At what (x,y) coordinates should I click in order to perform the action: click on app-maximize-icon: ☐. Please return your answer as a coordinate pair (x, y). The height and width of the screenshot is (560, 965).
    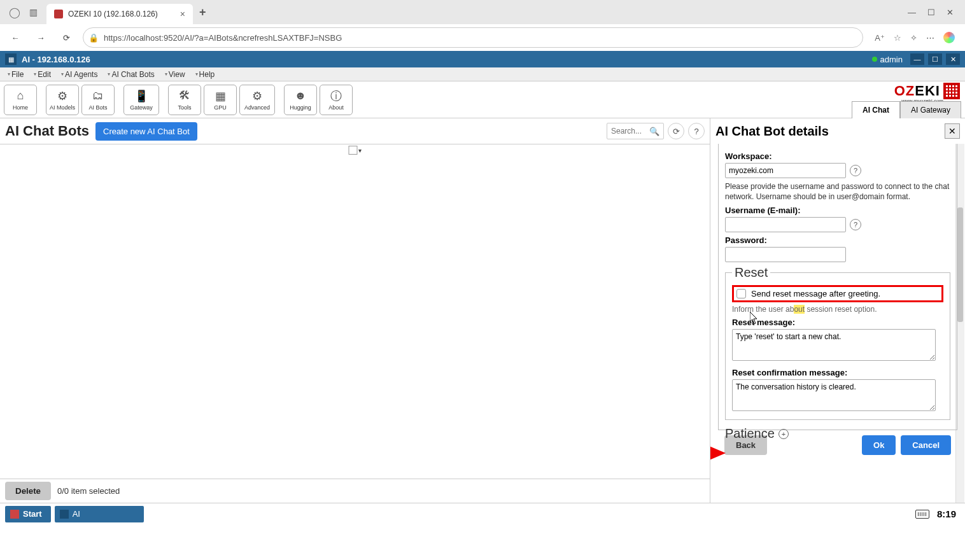
    Looking at the image, I should click on (935, 59).